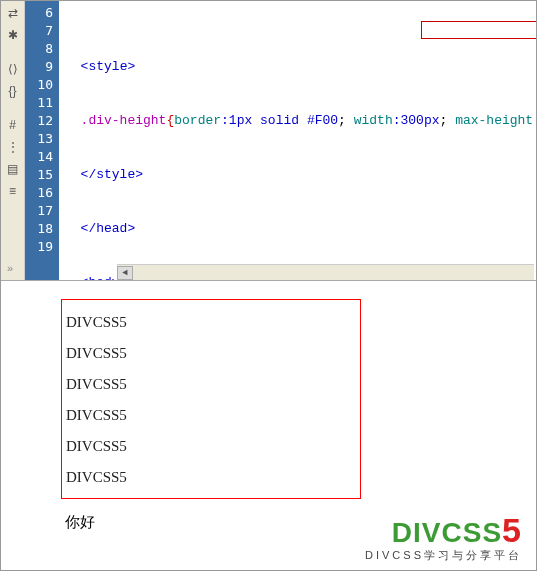  What do you see at coordinates (39, 139) in the screenshot?
I see `line-number: 13` at bounding box center [39, 139].